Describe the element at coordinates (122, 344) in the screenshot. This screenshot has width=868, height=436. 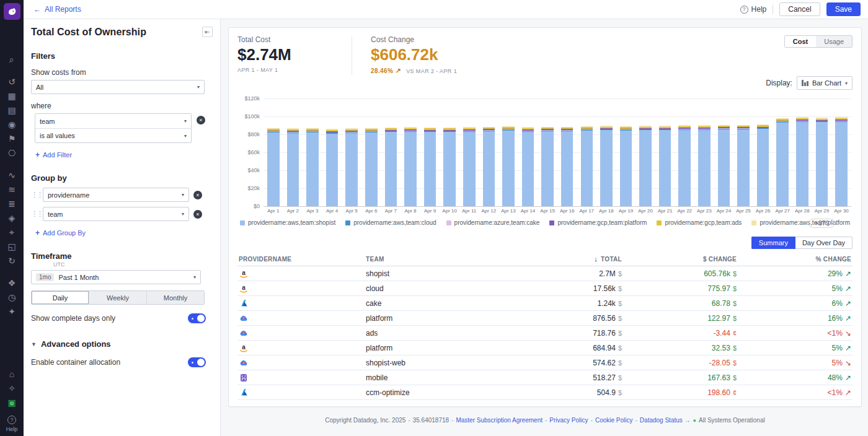
I see `advanced-options-toggle: ▼ Advanced options` at that location.